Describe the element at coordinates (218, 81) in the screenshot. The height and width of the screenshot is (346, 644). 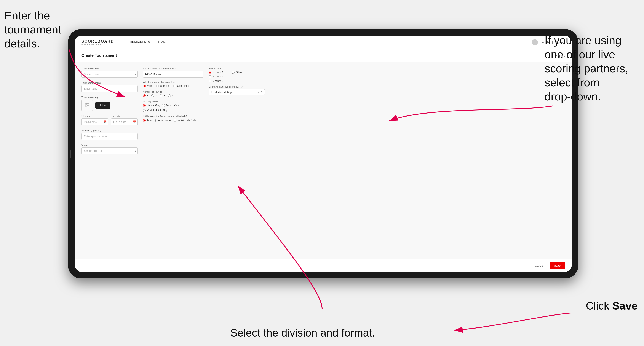
I see `format-6count5-label: 6 count 5` at that location.